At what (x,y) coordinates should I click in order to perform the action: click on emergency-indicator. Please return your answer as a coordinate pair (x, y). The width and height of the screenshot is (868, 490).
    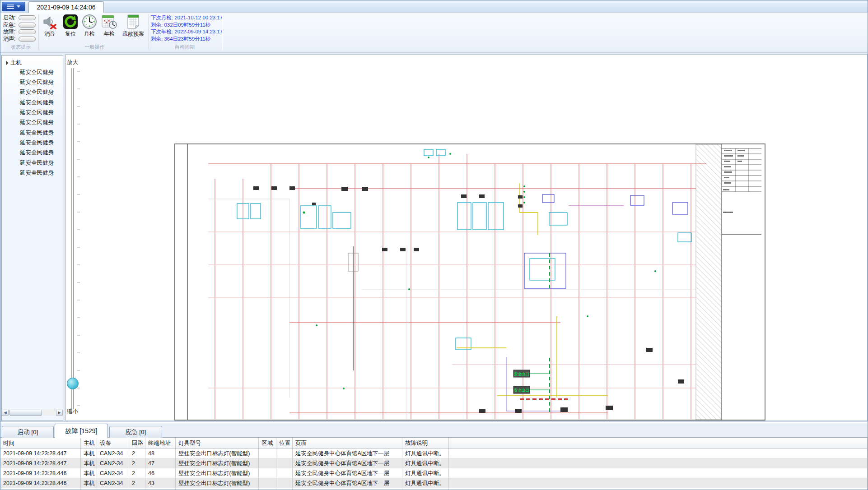
    Looking at the image, I should click on (27, 25).